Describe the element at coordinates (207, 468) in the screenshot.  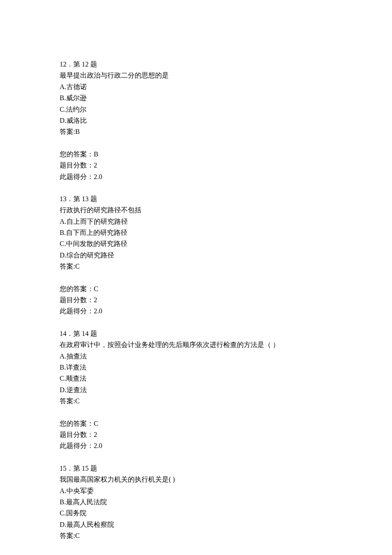
I see `question-number: 15．第 15 题` at that location.